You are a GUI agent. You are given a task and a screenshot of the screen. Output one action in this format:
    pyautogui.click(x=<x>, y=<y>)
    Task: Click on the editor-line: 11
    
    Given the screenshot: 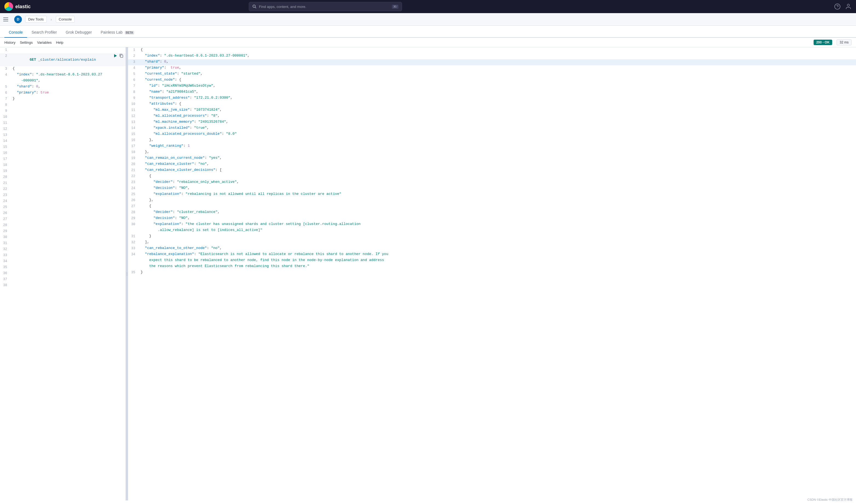 What is the action you would take?
    pyautogui.click(x=63, y=123)
    